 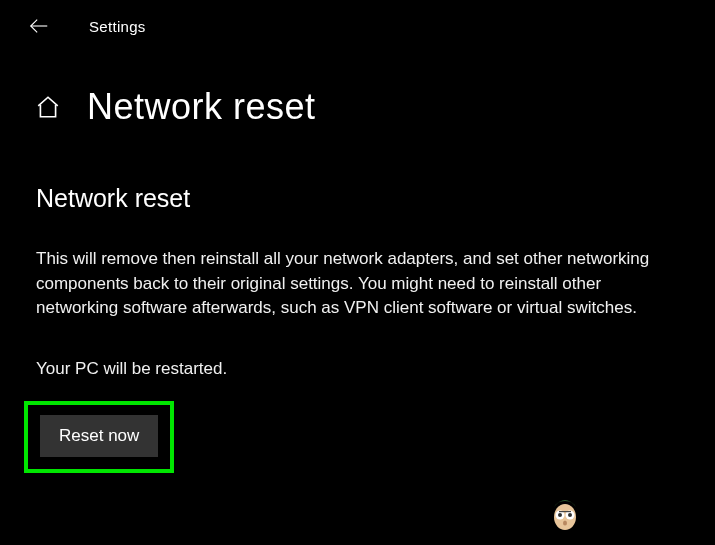 I want to click on back-arrow-icon, so click(x=39, y=26).